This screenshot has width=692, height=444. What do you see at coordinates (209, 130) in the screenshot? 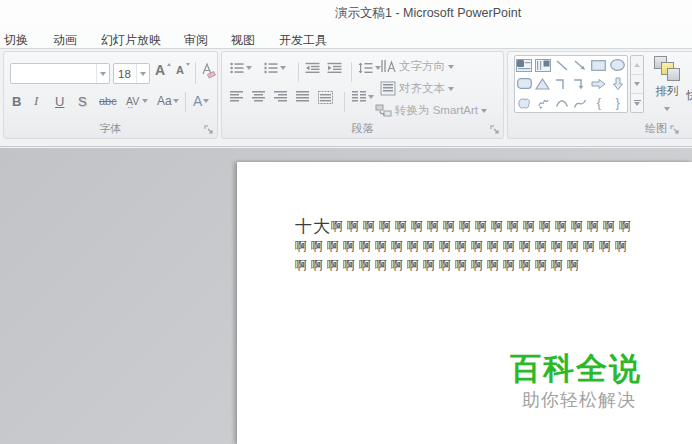
I see `font-dialog-launcher` at bounding box center [209, 130].